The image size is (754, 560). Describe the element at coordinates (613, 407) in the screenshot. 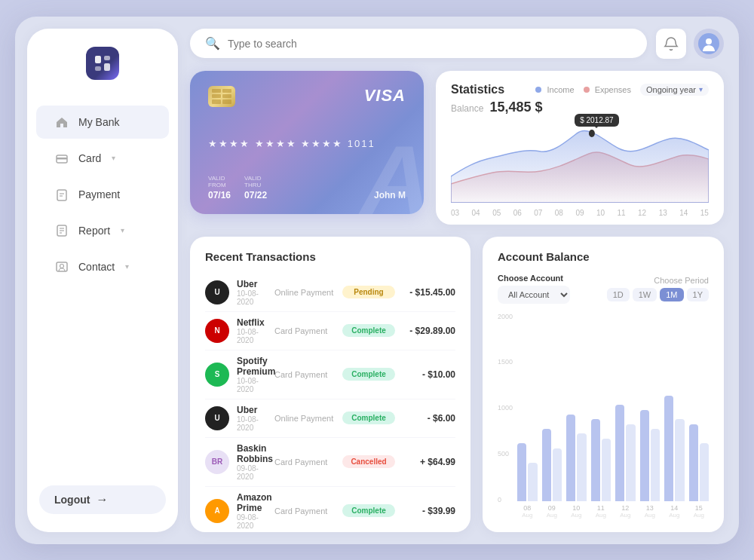

I see `bar-chart-area` at that location.